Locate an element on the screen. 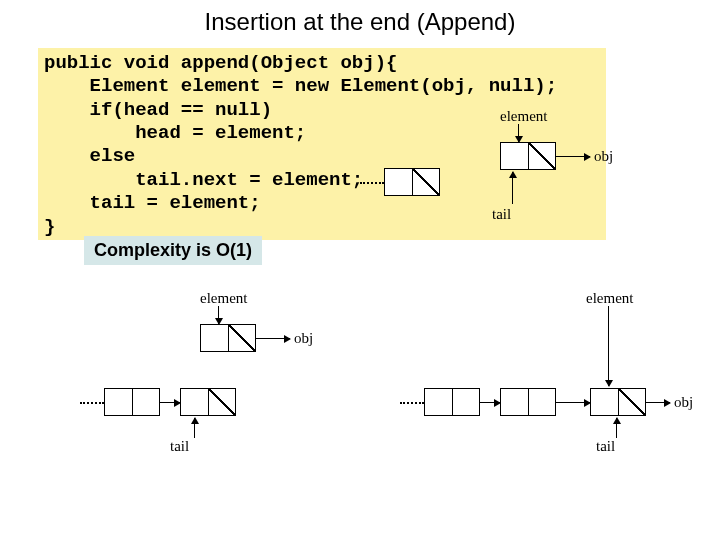  diagram-after-link: element obj tail is located at coordinates (555, 375).